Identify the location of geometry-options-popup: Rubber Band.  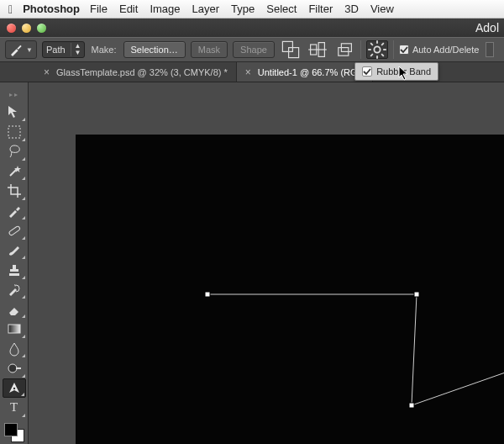
(396, 71).